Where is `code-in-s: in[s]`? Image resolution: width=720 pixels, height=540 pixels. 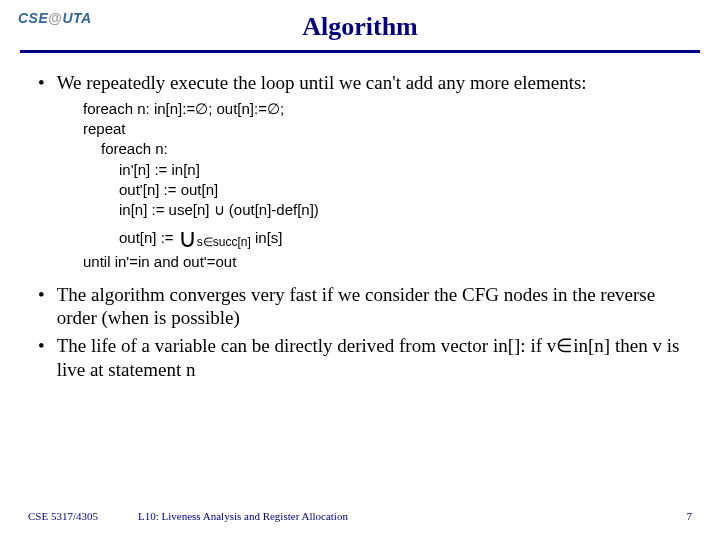
code-in-s: in[s] is located at coordinates (267, 238).